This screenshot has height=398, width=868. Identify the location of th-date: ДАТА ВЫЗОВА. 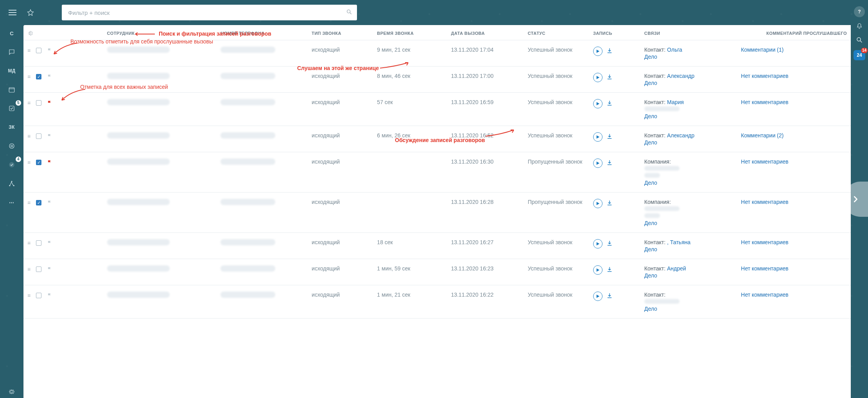
(485, 33).